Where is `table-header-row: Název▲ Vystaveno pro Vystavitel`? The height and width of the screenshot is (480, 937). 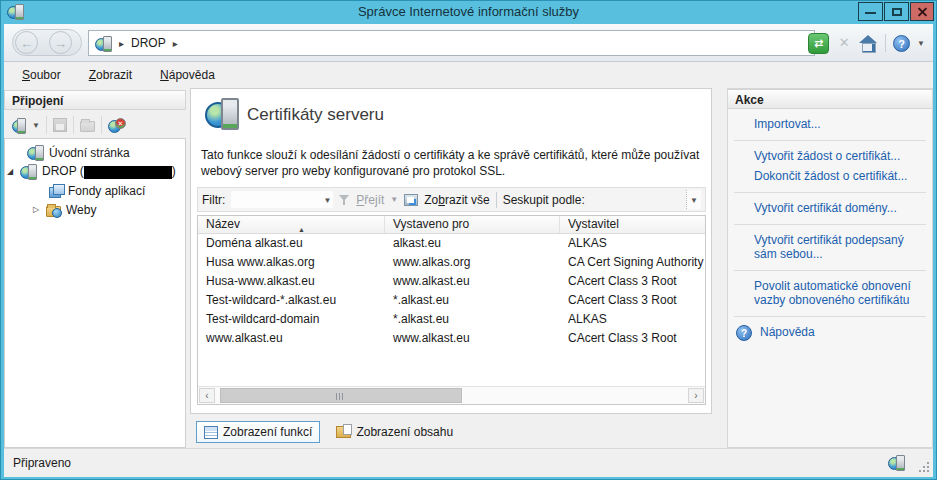
table-header-row: Název▲ Vystaveno pro Vystavitel is located at coordinates (452, 225).